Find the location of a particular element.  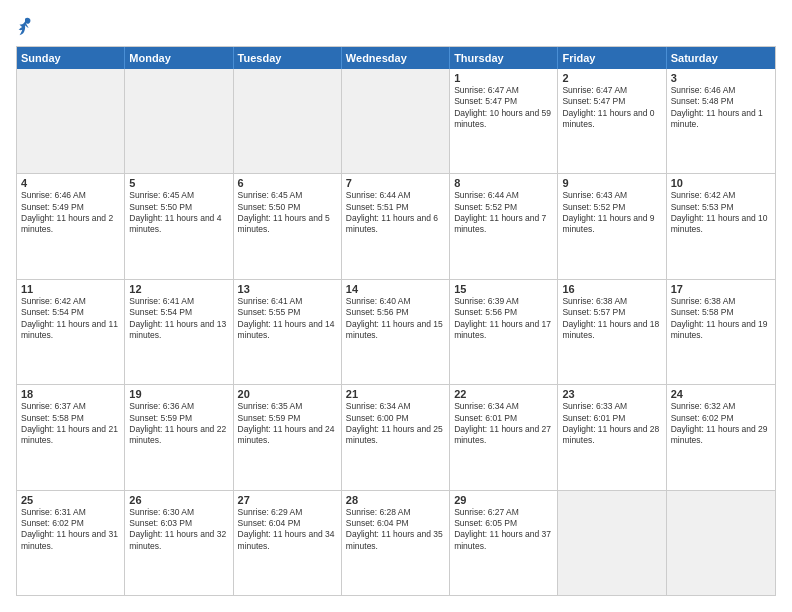

day-info: Sunrise: 6:31 AM Sunset: 6:02 PM Dayligh… is located at coordinates (70, 530).